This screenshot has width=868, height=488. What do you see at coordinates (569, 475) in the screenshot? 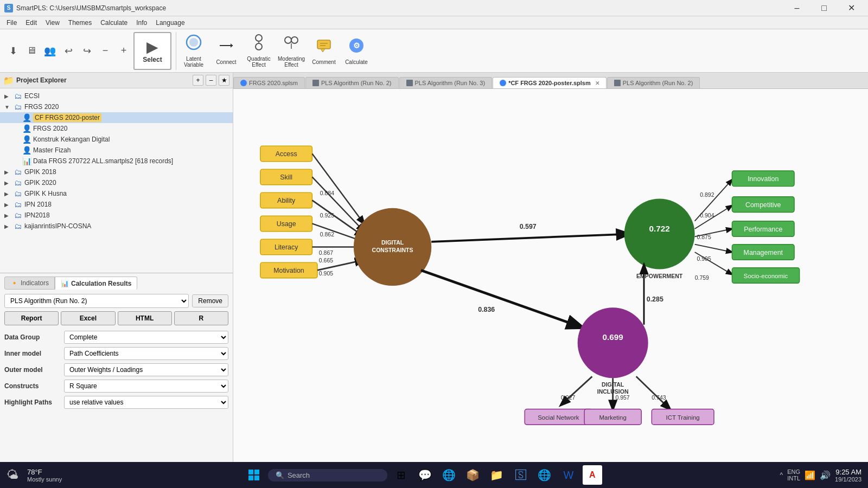
I see `word-icon: W` at bounding box center [569, 475].